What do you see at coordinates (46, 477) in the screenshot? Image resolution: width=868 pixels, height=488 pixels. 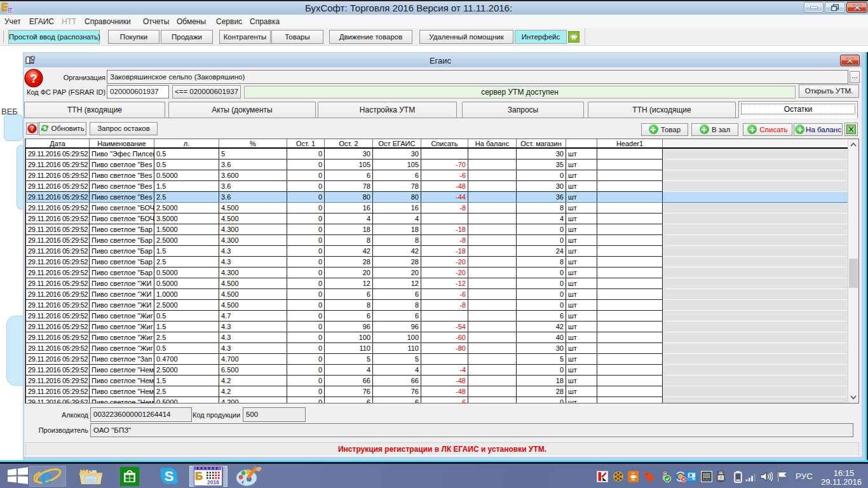 I see `svg-text: e` at bounding box center [46, 477].